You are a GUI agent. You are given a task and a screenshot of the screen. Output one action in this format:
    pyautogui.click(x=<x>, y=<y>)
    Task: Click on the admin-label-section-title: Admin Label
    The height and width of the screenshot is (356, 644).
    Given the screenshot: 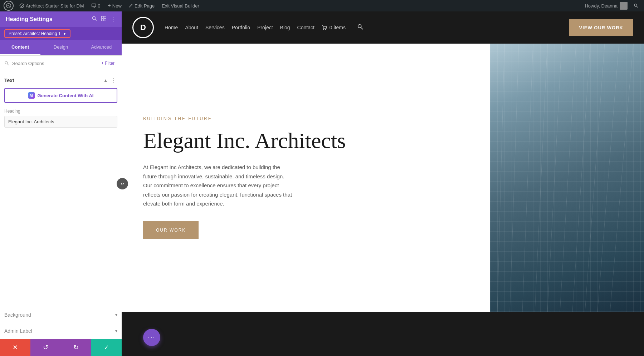 What is the action you would take?
    pyautogui.click(x=18, y=331)
    